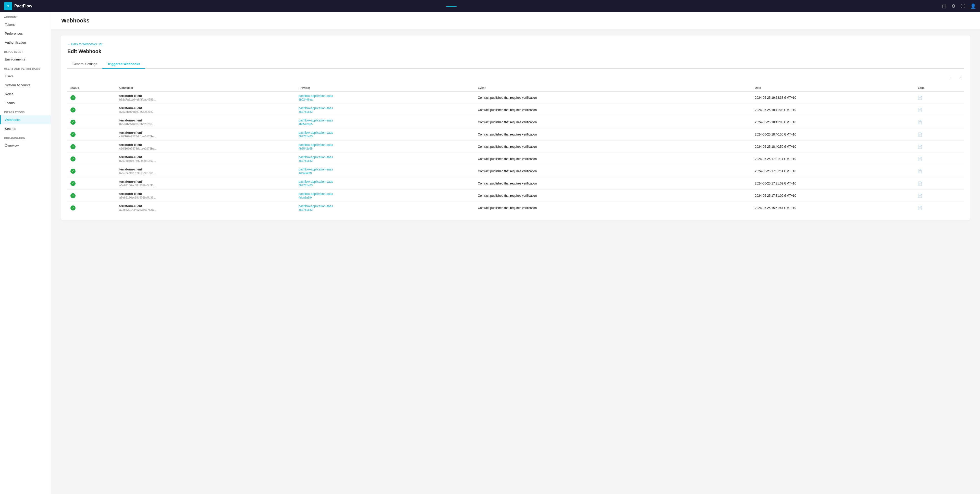  What do you see at coordinates (613, 196) in the screenshot?
I see `cell-event-8: Contract published that requires verific…` at bounding box center [613, 196].